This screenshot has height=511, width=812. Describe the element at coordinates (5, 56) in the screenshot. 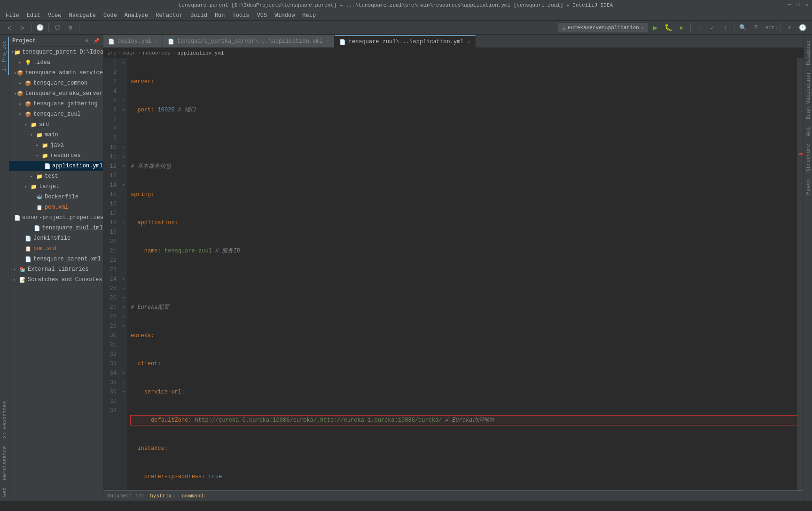

I see `vtab-project: 1: Project` at that location.